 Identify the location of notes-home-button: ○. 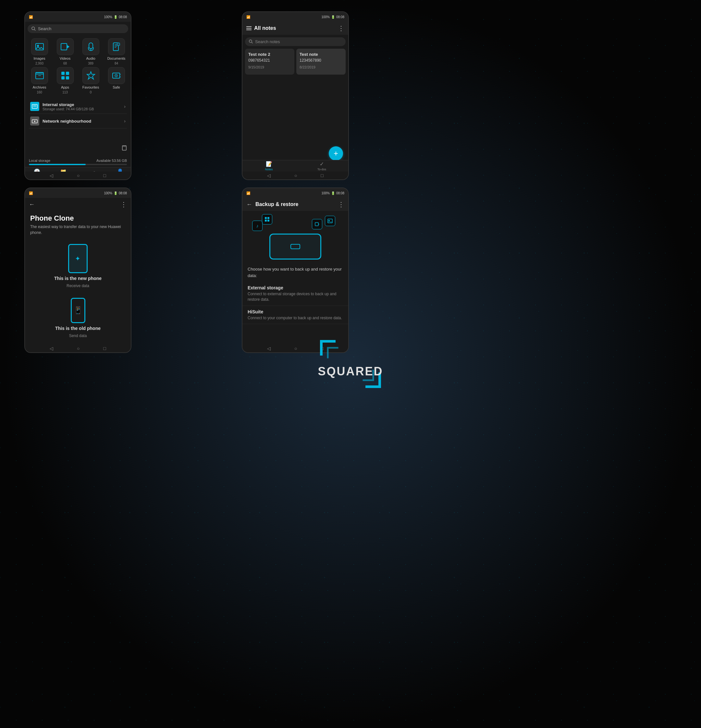
(296, 176).